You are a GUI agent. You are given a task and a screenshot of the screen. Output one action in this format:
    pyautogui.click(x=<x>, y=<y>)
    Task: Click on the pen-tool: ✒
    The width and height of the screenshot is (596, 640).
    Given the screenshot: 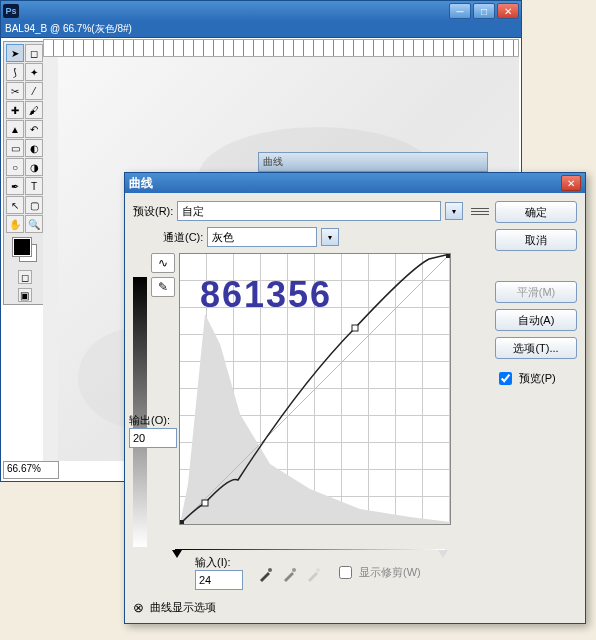 What is the action you would take?
    pyautogui.click(x=15, y=186)
    